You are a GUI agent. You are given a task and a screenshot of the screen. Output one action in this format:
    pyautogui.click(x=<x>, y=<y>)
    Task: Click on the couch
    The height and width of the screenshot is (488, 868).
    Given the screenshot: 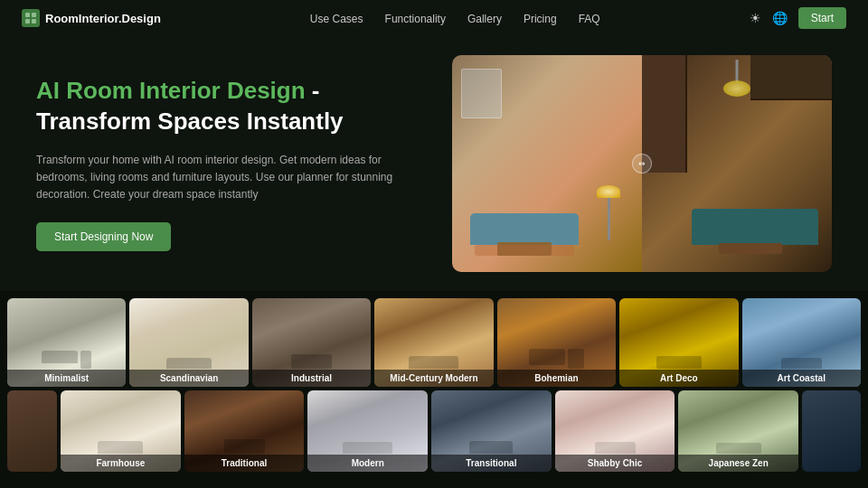 What is the action you would take?
    pyautogui.click(x=755, y=227)
    